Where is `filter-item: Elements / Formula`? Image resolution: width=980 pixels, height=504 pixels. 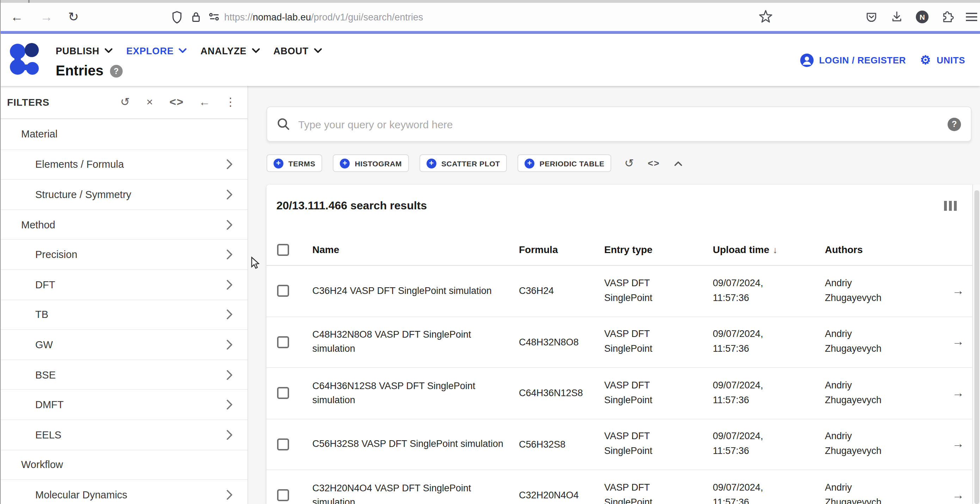
filter-item: Elements / Formula is located at coordinates (124, 164).